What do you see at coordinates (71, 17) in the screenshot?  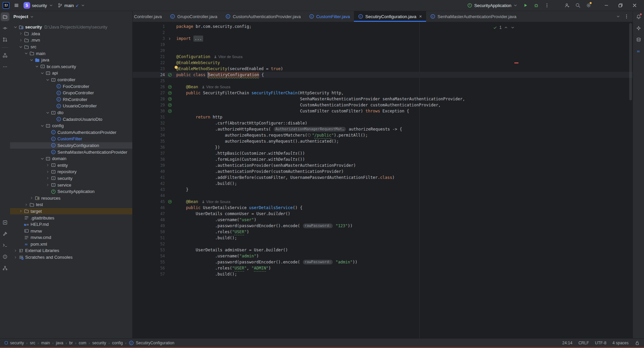 I see `project-panel-header: Project` at bounding box center [71, 17].